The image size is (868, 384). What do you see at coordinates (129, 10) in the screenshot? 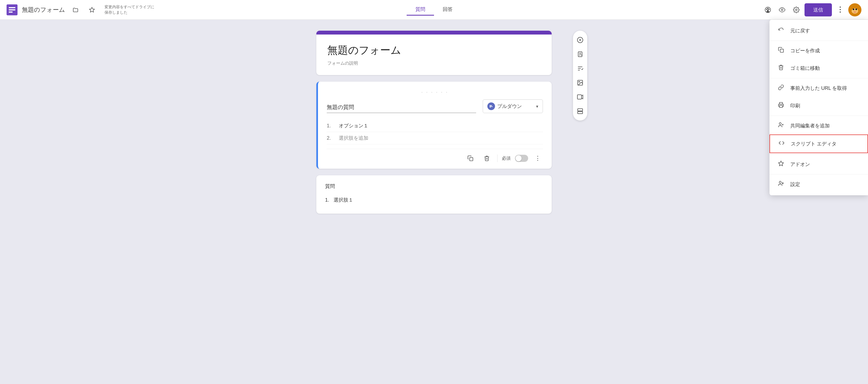
I see `save-status: 変更内容をすべてドライブに 保存しました` at bounding box center [129, 10].